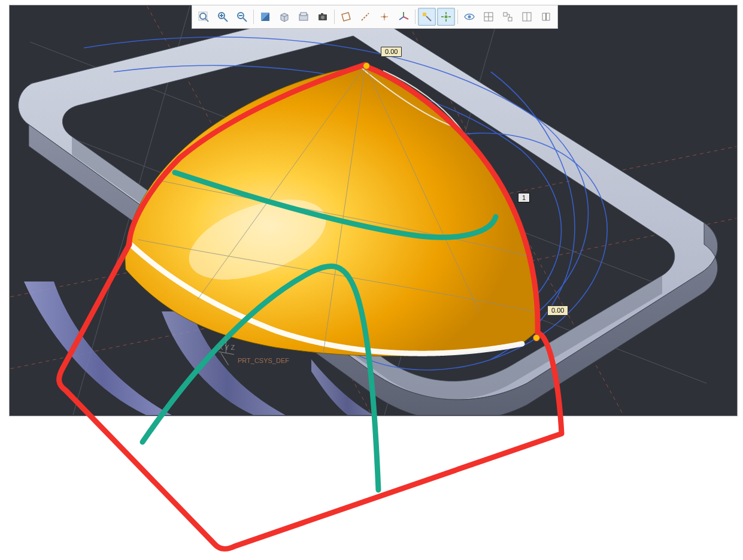 The width and height of the screenshot is (743, 560). Describe the element at coordinates (536, 338) in the screenshot. I see `dim-anchor-right` at that location.